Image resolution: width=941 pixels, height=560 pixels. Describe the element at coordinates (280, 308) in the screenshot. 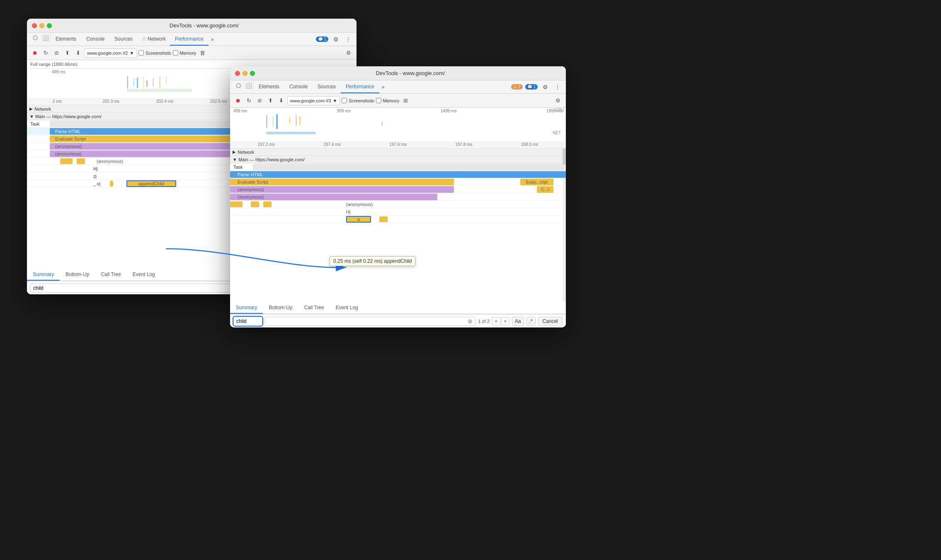

I see `tab-bottomup-2: Bottom-Up` at that location.